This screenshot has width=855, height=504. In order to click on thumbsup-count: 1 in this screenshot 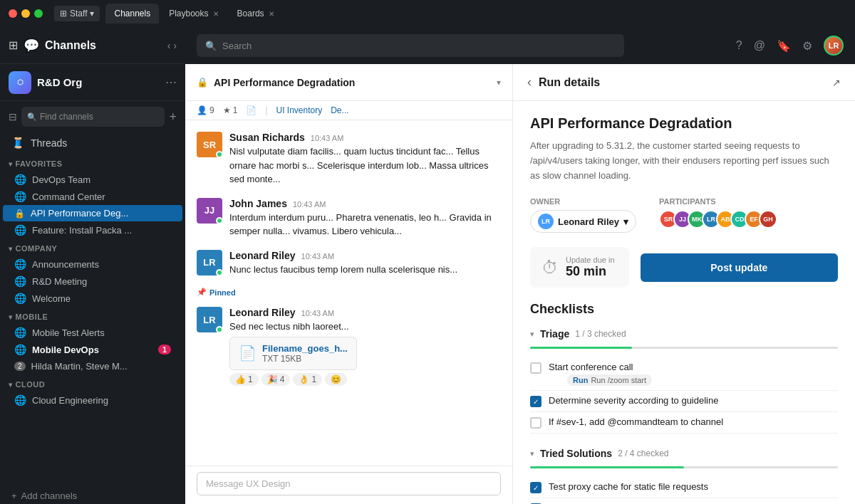, I will do `click(251, 379)`.